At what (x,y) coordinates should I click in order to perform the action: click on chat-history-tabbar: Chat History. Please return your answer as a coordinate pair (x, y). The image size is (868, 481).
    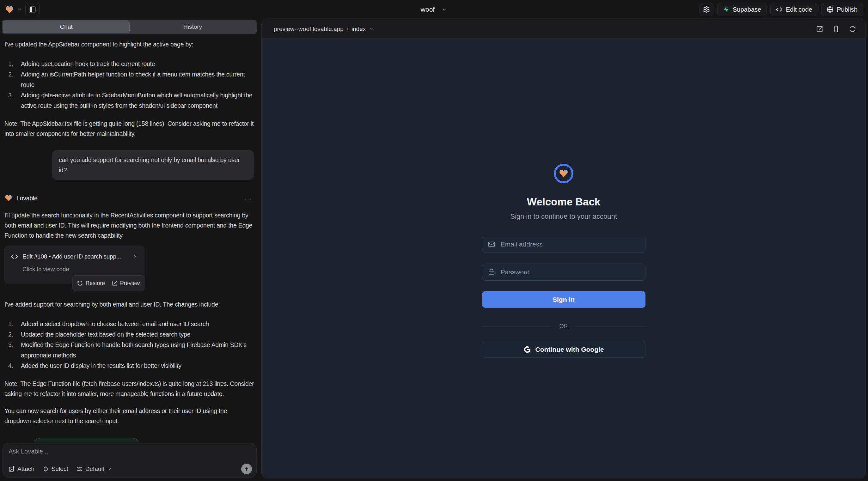
    Looking at the image, I should click on (129, 27).